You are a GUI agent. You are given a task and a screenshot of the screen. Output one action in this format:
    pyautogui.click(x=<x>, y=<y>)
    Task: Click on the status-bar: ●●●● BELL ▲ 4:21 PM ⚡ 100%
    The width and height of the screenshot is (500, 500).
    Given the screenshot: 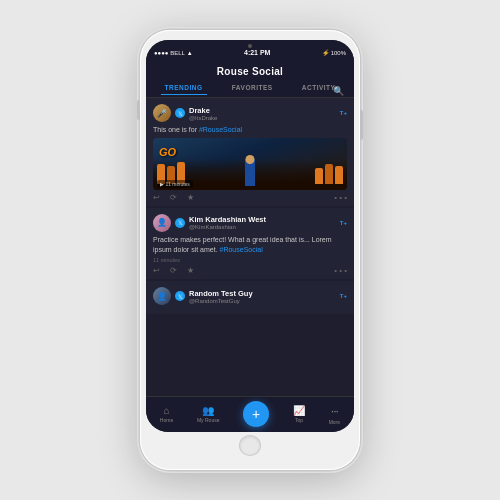 What is the action you would take?
    pyautogui.click(x=250, y=53)
    